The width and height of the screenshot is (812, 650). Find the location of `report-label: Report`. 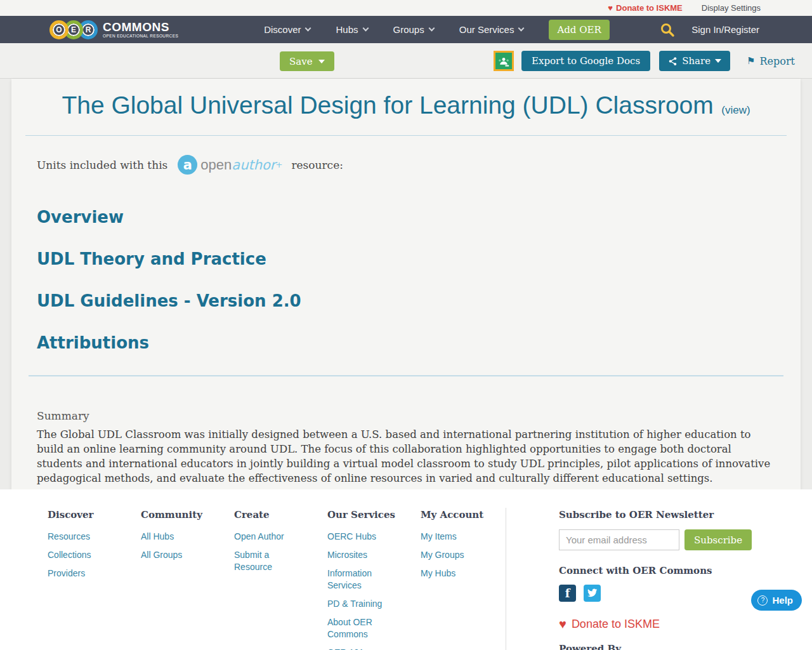

report-label: Report is located at coordinates (778, 61).